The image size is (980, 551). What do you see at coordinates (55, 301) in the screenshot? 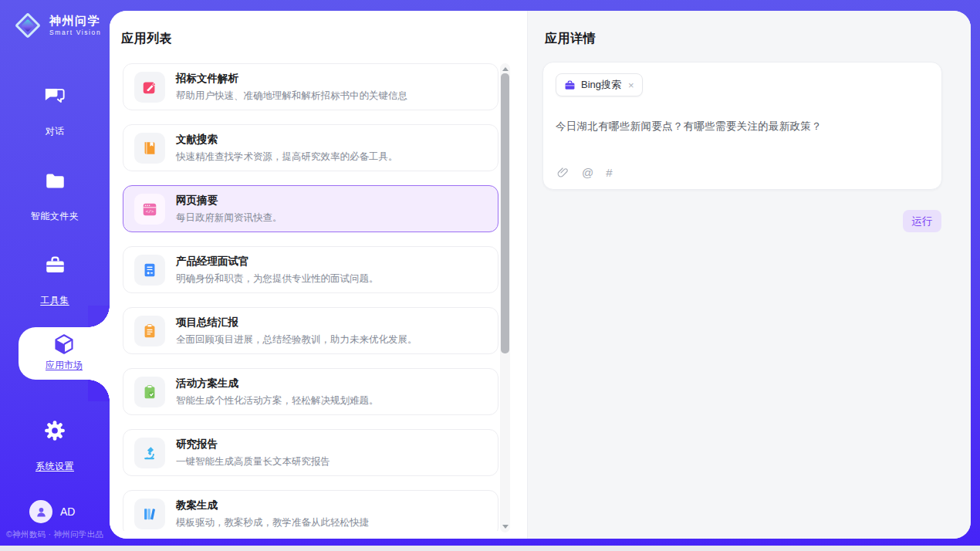
I see `sidebar-item-label: 工具集` at bounding box center [55, 301].